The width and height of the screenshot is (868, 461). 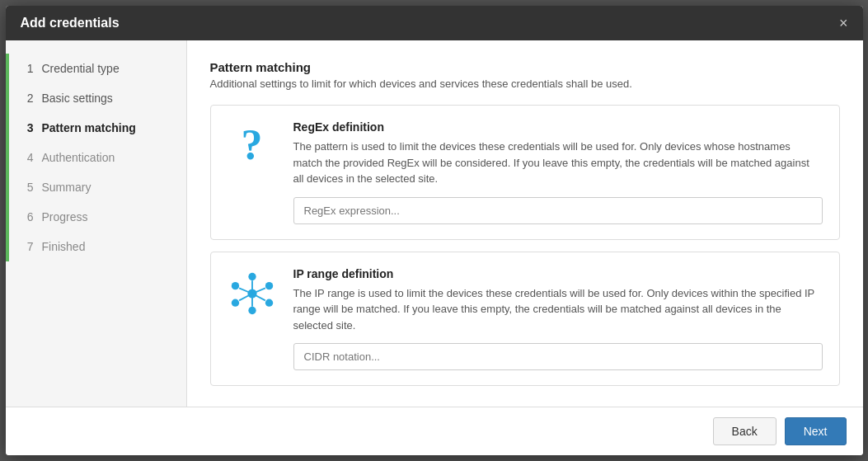 What do you see at coordinates (64, 247) in the screenshot?
I see `sidebar-label-7: Finished` at bounding box center [64, 247].